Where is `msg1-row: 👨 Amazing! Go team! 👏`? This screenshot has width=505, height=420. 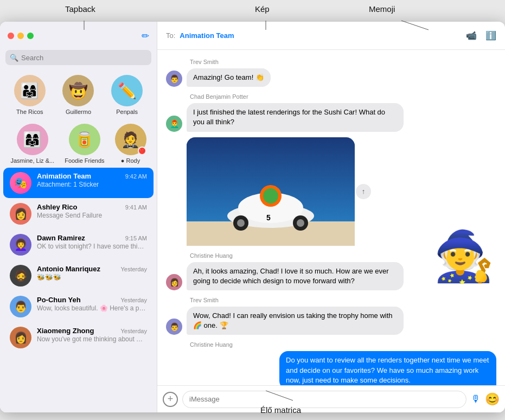 msg1-row: 👨 Amazing! Go team! 👏 is located at coordinates (331, 78).